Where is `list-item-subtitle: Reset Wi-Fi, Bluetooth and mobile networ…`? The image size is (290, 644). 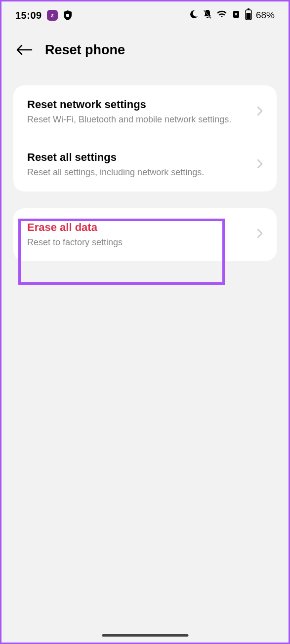 list-item-subtitle: Reset Wi-Fi, Bluetooth and mobile networ… is located at coordinates (139, 119).